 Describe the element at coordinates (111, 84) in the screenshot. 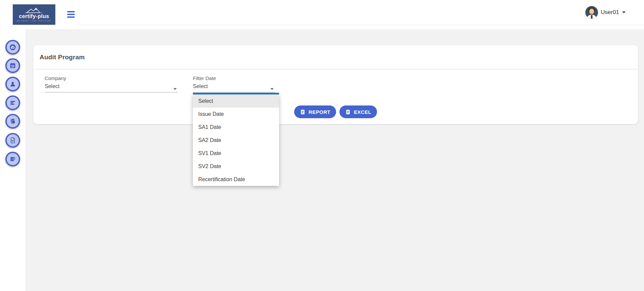

I see `company-select: Company Select` at that location.